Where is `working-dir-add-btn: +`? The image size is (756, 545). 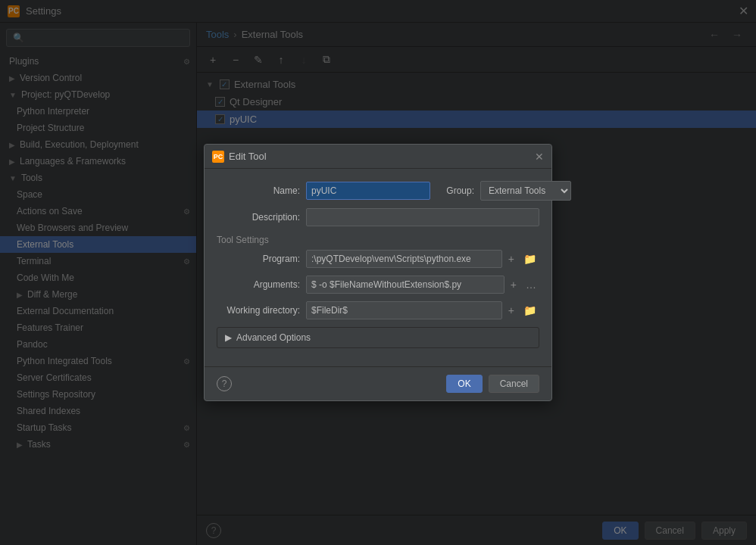
working-dir-add-btn: + is located at coordinates (511, 310).